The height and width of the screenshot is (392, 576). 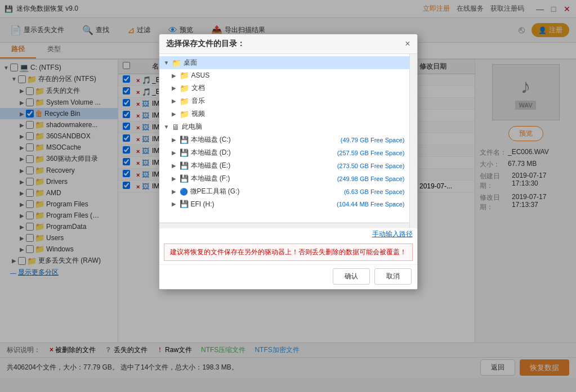 I want to click on drive-space: (249.98 GB Free Space), so click(x=371, y=179).